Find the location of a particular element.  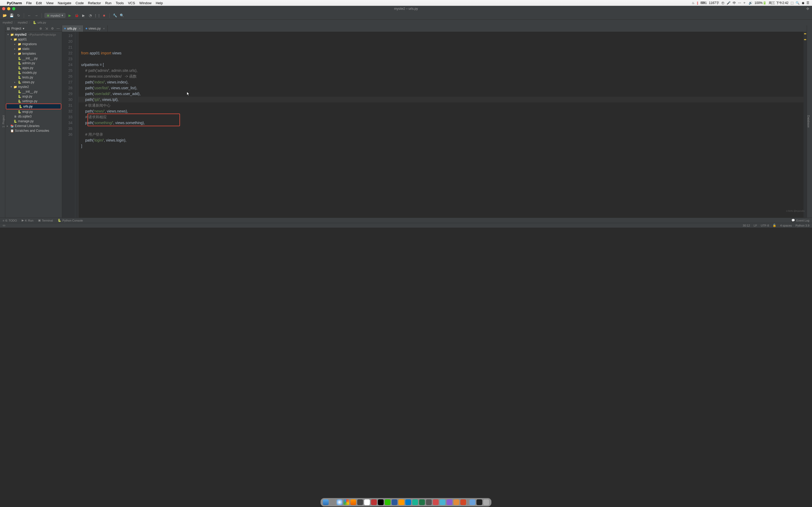

status-icon: ♨ is located at coordinates (693, 3).